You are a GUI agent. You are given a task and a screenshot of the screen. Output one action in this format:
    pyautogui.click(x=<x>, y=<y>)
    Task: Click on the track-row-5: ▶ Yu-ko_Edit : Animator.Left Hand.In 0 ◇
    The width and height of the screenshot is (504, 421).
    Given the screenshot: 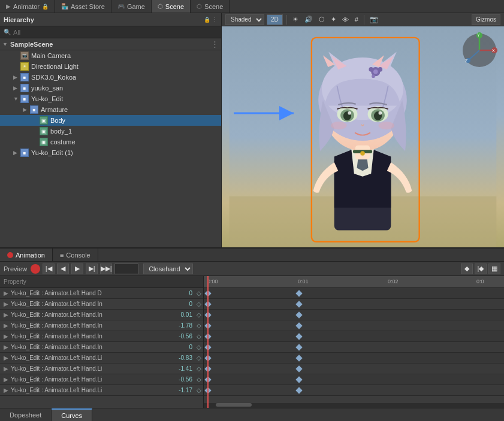 What is the action you would take?
    pyautogui.click(x=102, y=347)
    